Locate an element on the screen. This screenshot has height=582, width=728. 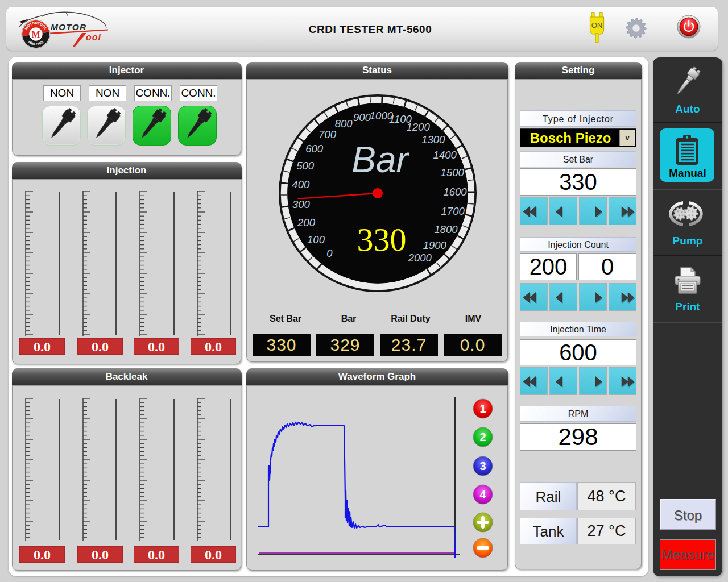
svg-text: 100 is located at coordinates (316, 240).